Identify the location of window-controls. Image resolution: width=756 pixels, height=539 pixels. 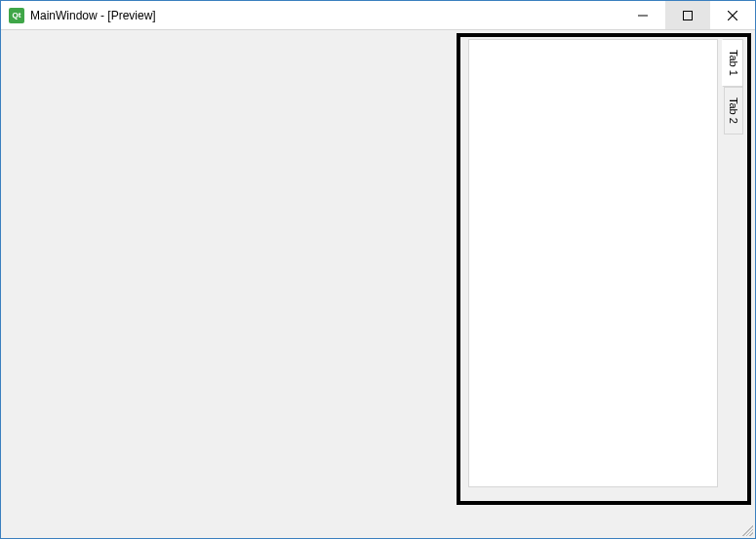
(688, 16).